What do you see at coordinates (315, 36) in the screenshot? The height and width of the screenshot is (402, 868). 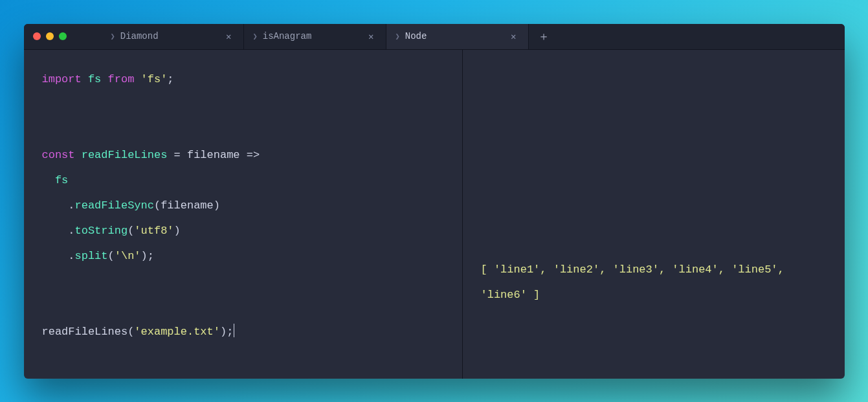 I see `tab-isanagram: ❯ isAnagram ✕` at bounding box center [315, 36].